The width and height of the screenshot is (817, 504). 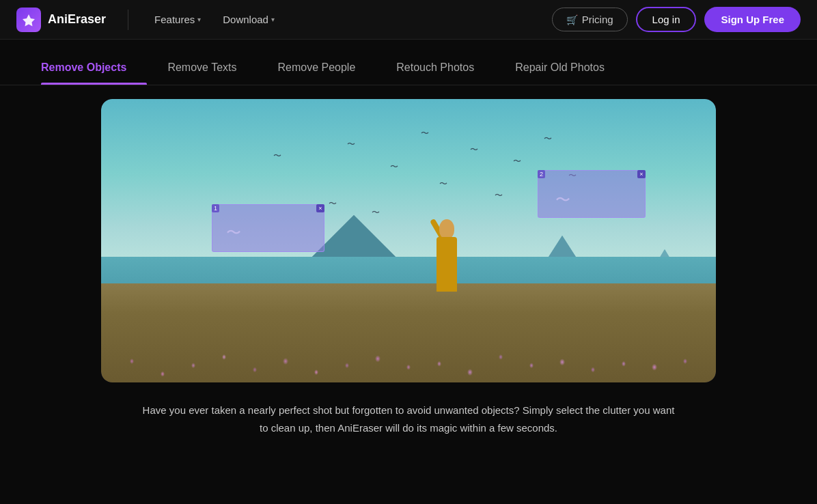 What do you see at coordinates (590, 19) in the screenshot?
I see `pricing-button: 🛒 Pricing` at bounding box center [590, 19].